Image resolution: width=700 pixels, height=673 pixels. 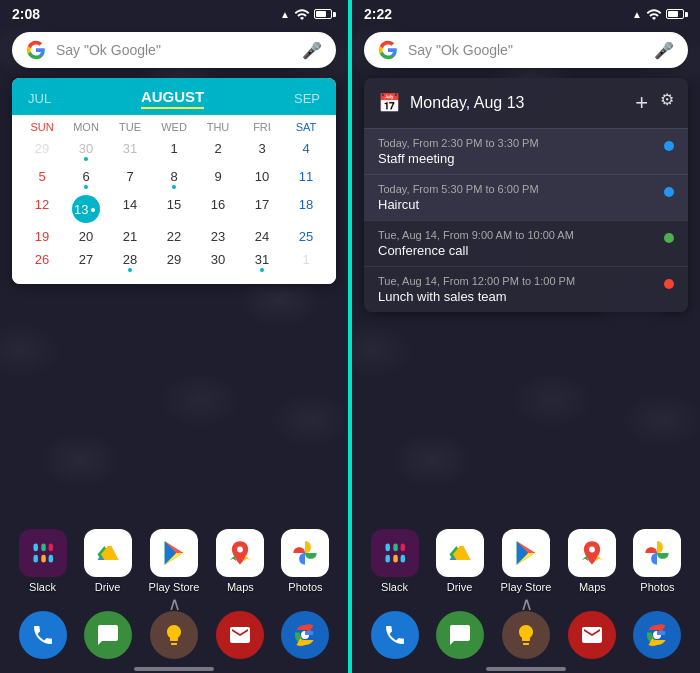 What do you see at coordinates (526, 289) in the screenshot?
I see `agenda-event-4: Tue, Aug 14, From 12:00 PM to 1:00 PM Lu…` at bounding box center [526, 289].